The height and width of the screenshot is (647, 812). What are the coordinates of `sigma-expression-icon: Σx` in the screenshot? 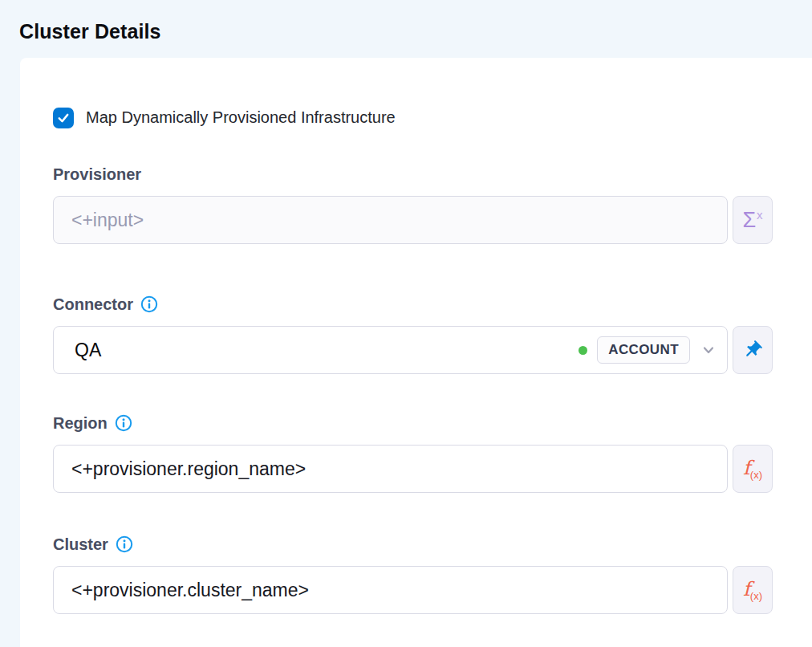 It's located at (753, 220).